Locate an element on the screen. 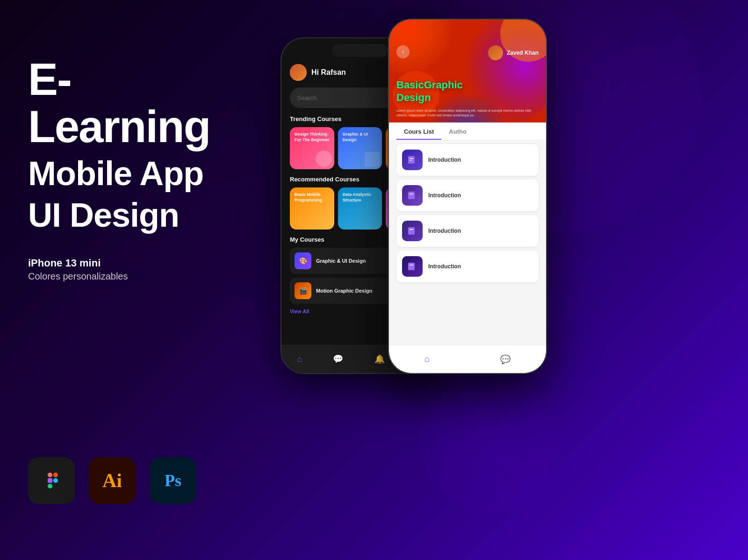 Image resolution: width=748 pixels, height=560 pixels. nav-chat-icon: 💬 is located at coordinates (338, 359).